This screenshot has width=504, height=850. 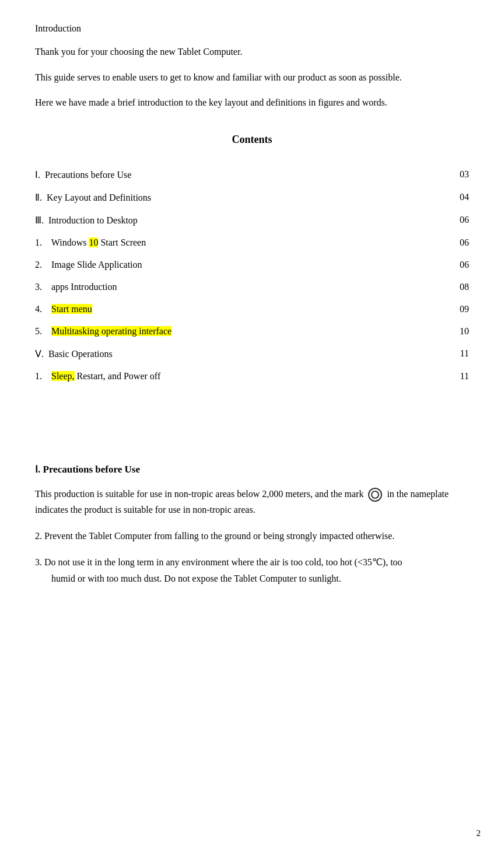 I want to click on intro-para-1: Thank you for your choosing the new Tabl…, so click(x=252, y=52).